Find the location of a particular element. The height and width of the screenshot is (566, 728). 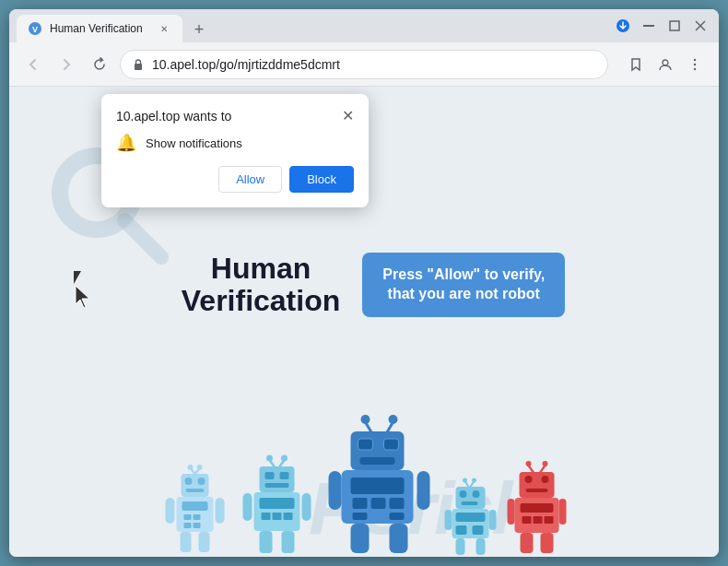

minimize-button is located at coordinates (649, 26).